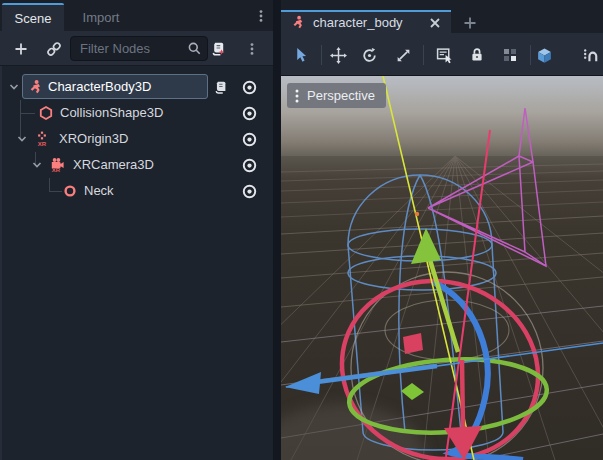 This screenshot has width=603, height=460. Describe the element at coordinates (277, 230) in the screenshot. I see `panel-splitter` at that location.